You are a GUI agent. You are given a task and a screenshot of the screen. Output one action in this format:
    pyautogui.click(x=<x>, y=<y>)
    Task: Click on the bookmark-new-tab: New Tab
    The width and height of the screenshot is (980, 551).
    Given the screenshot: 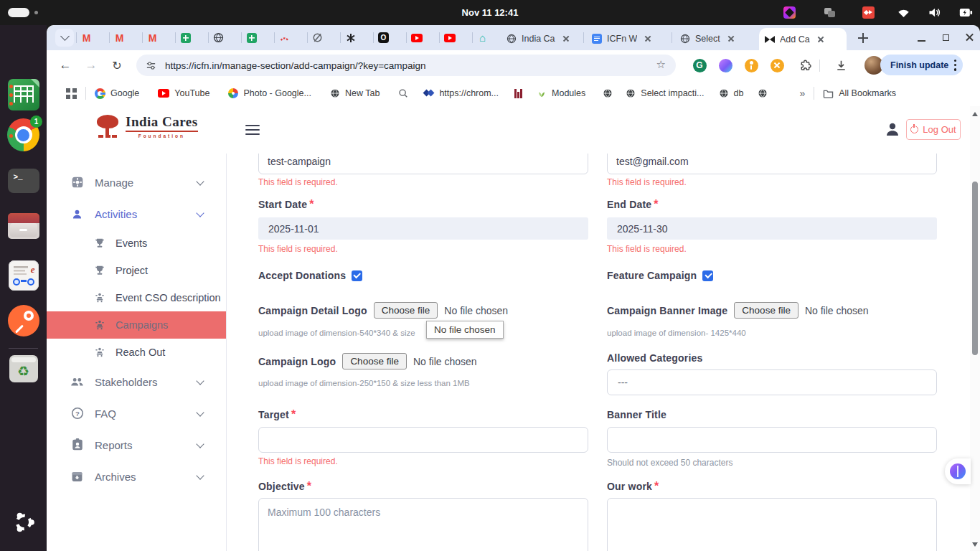 What is the action you would take?
    pyautogui.click(x=354, y=93)
    